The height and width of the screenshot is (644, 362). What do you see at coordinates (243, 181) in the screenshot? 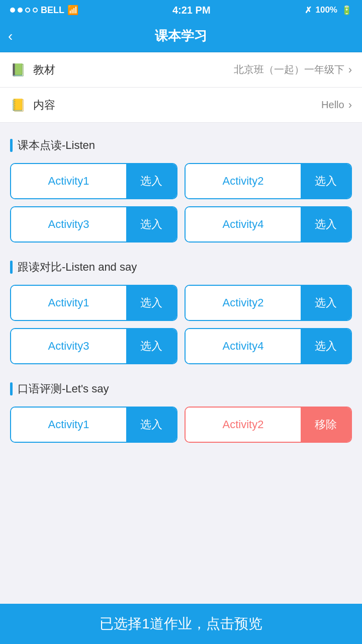
I see `section1-activity2-label: Activity2` at bounding box center [243, 181].